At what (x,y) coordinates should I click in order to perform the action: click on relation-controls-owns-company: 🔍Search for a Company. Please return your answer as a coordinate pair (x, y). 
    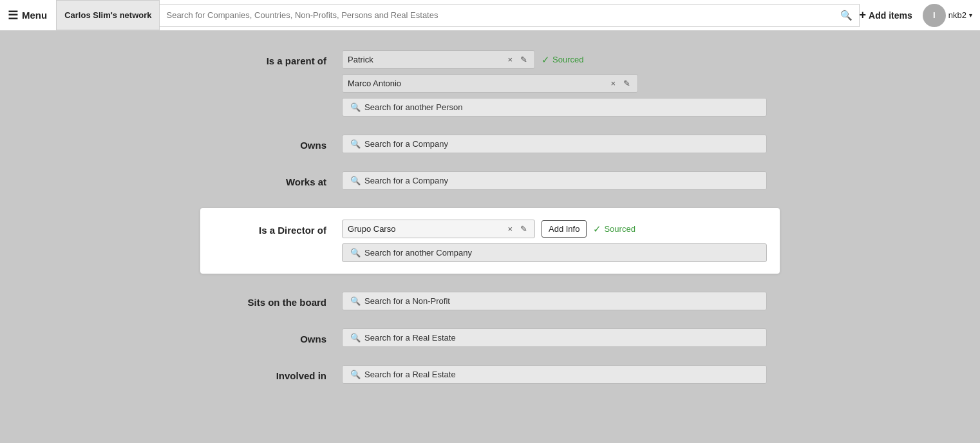
    Looking at the image, I should click on (554, 144).